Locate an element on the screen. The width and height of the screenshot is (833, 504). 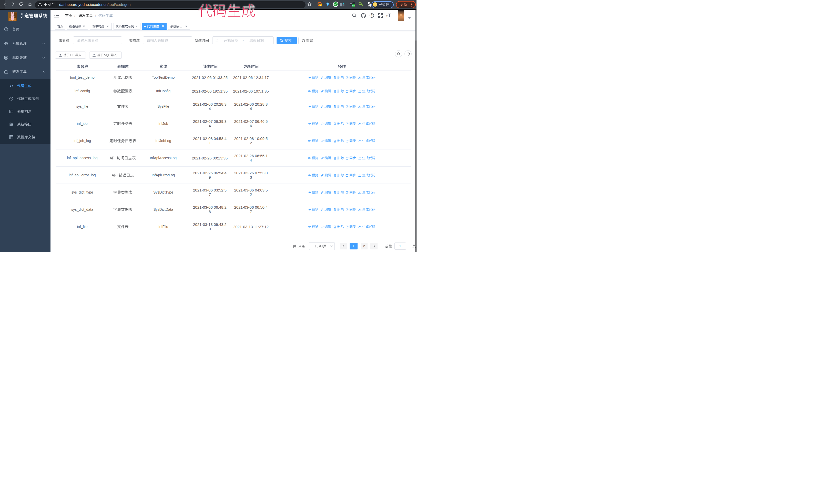
svg-text: 1 is located at coordinates (320, 5).